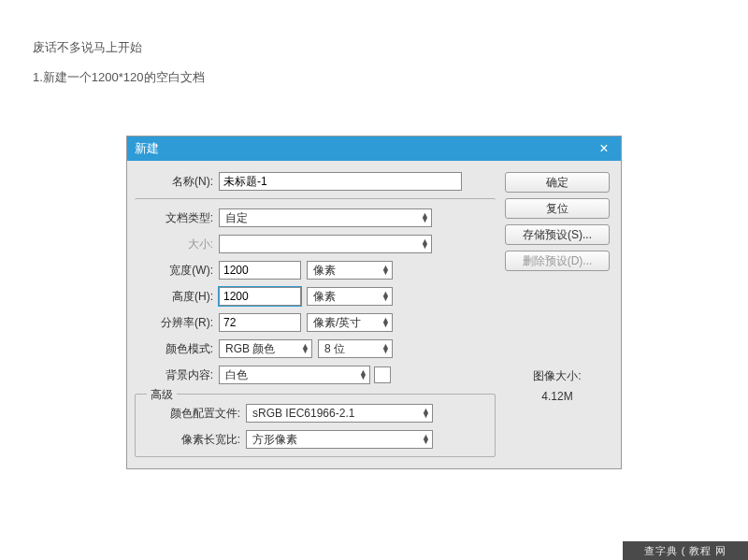 Image resolution: width=748 pixels, height=560 pixels. I want to click on height-unit-select: 像素 ▲▼, so click(350, 296).